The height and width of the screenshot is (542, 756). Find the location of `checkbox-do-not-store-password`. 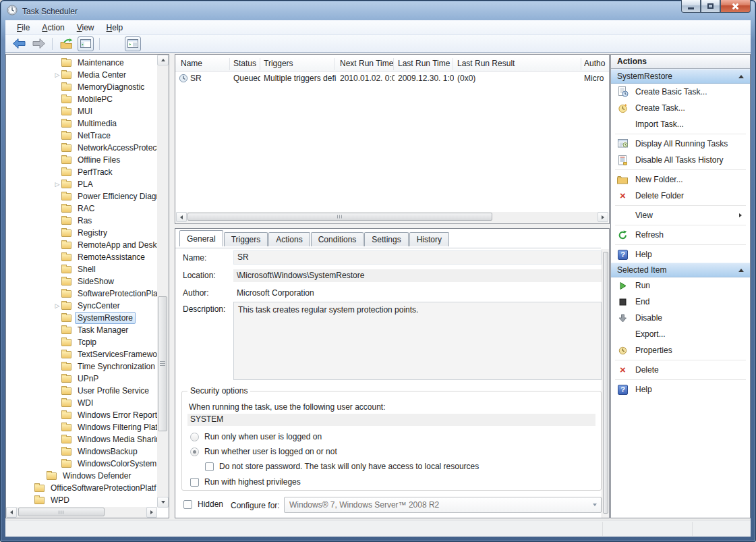

checkbox-do-not-store-password is located at coordinates (209, 467).